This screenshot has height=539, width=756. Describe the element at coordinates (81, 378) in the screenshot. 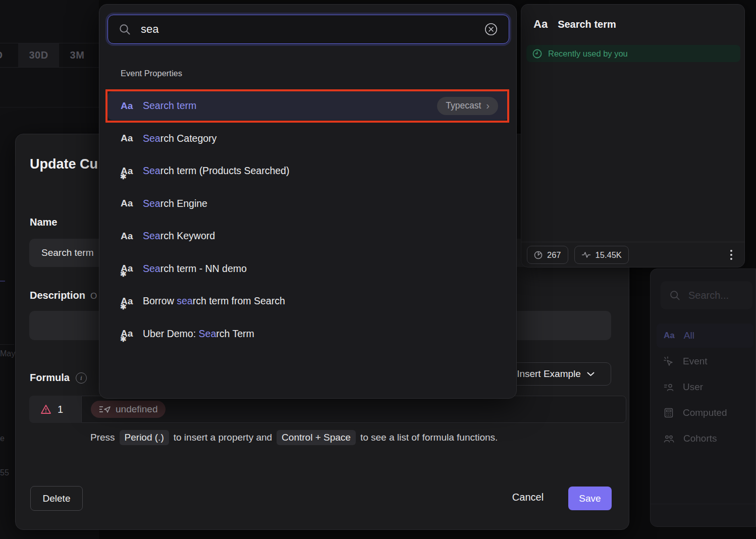

I see `info-icon: i` at that location.